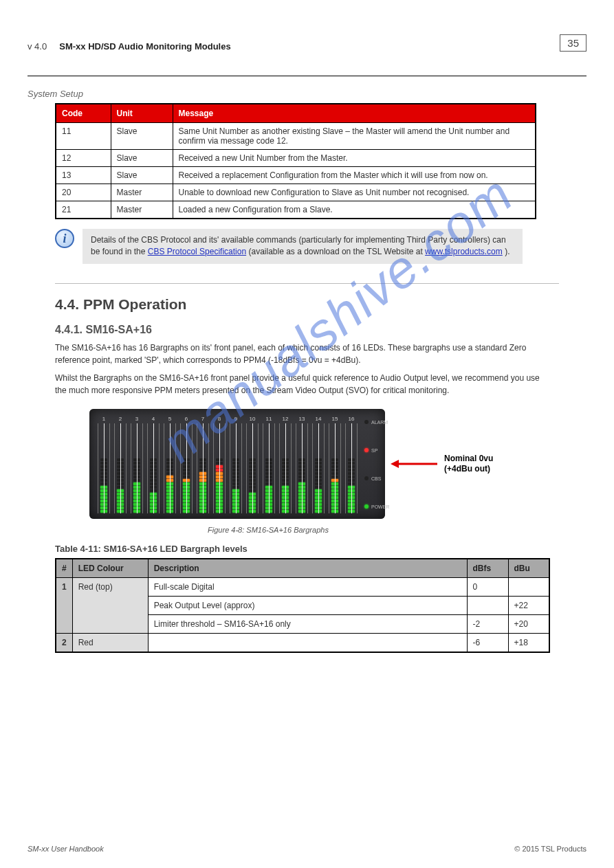 This screenshot has height=868, width=614. I want to click on th-message: Message, so click(354, 113).